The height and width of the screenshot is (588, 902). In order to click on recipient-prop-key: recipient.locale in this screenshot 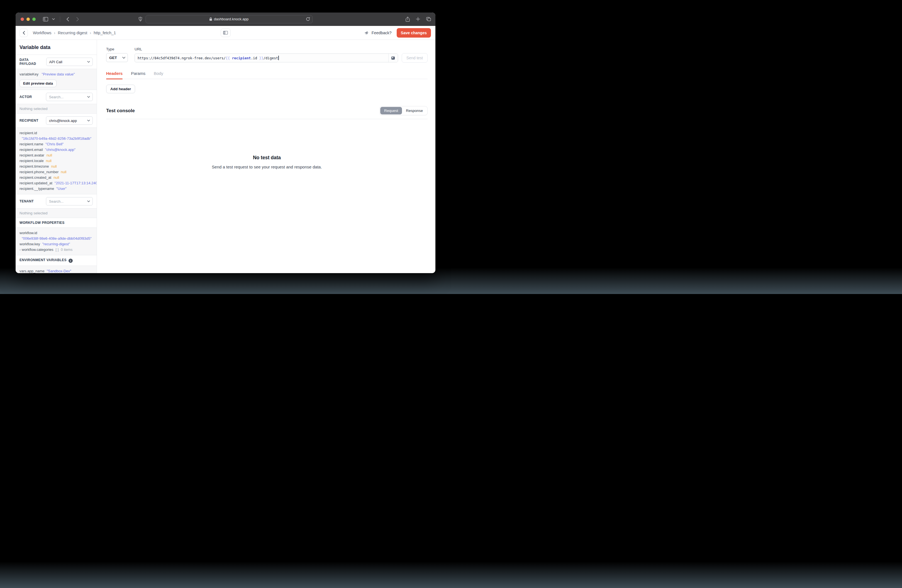, I will do `click(31, 161)`.